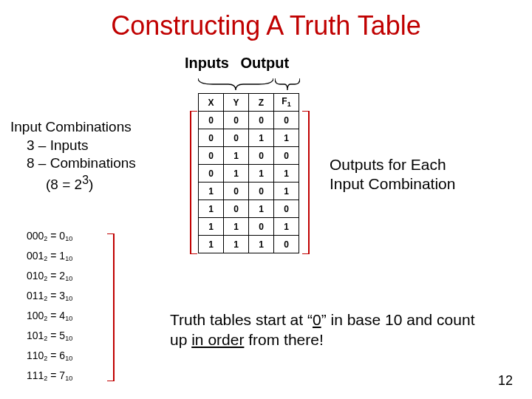 The height and width of the screenshot is (399, 532). What do you see at coordinates (50, 276) in the screenshot?
I see `list-item: 0102 = 210` at bounding box center [50, 276].